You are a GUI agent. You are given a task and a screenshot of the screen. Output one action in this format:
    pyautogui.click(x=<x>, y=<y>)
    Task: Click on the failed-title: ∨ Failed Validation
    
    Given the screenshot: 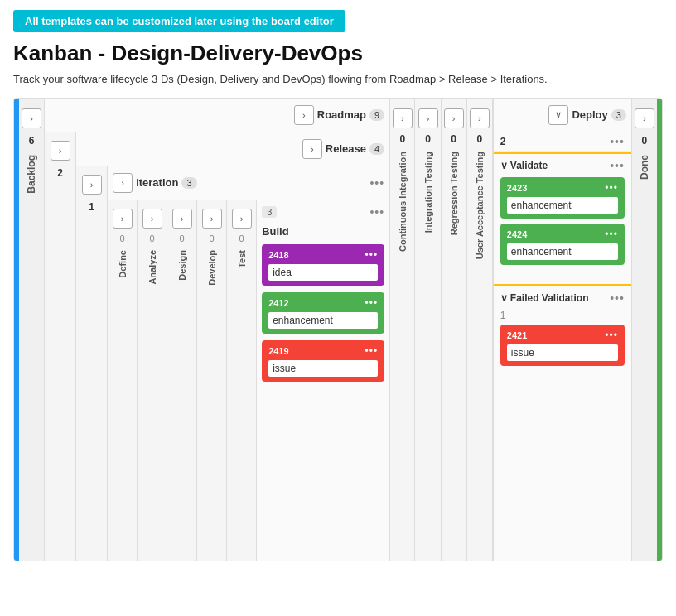 What is the action you would take?
    pyautogui.click(x=545, y=298)
    